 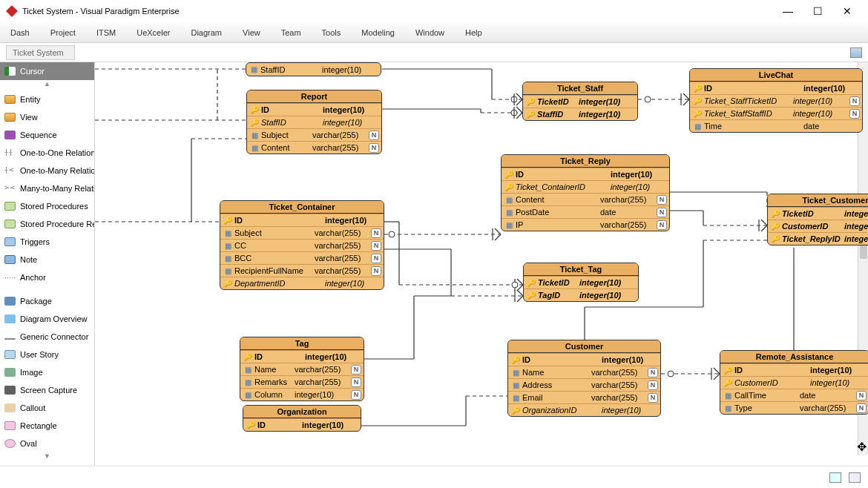 I want to click on menu-team: Team, so click(x=291, y=33).